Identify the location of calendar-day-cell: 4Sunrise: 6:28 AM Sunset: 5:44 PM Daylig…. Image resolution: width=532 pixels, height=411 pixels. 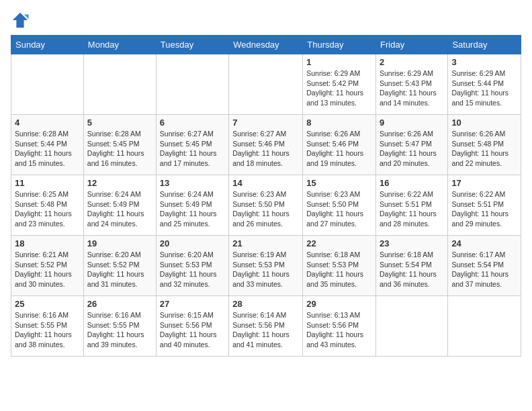
(48, 145).